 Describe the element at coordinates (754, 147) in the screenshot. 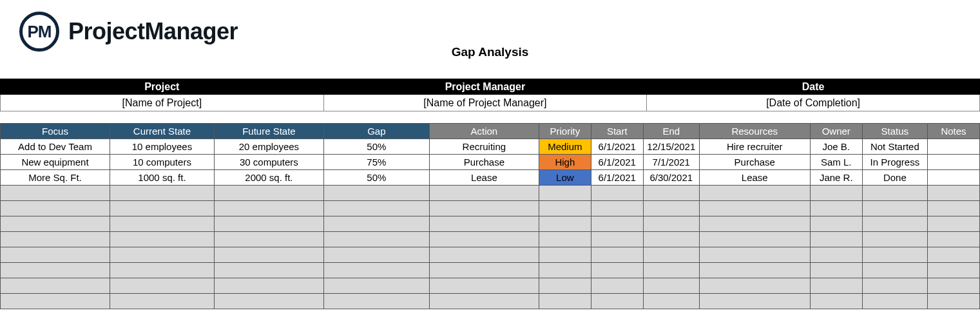

I see `resources-cell: Hire recruiter` at that location.